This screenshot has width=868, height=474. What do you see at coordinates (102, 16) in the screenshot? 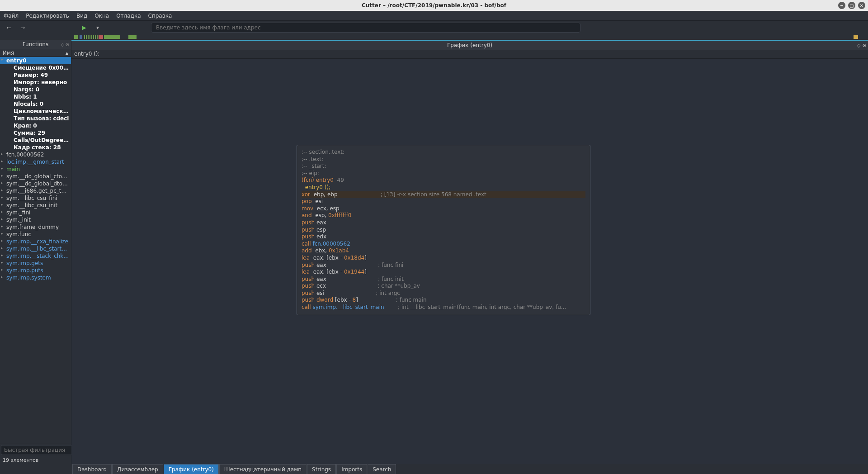
I see `menu-windows: Окна` at bounding box center [102, 16].